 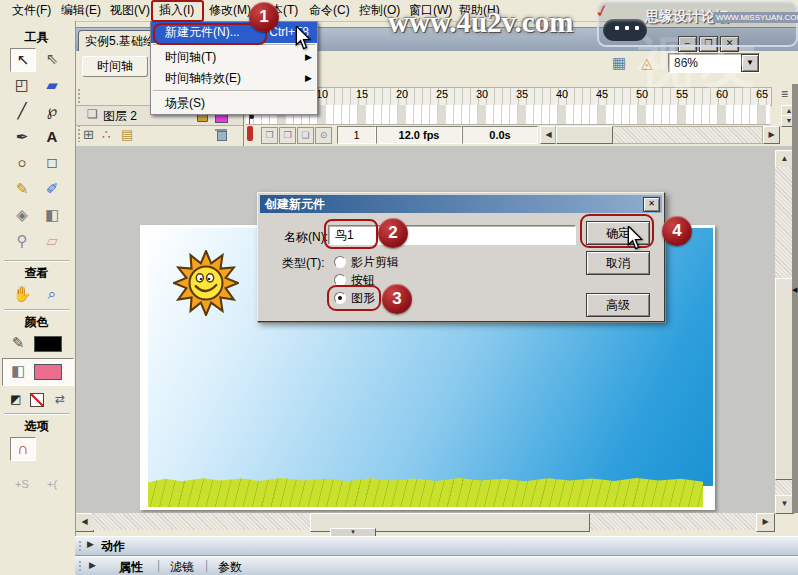 I want to click on dialog-title-text: 创建新元件, so click(x=295, y=204).